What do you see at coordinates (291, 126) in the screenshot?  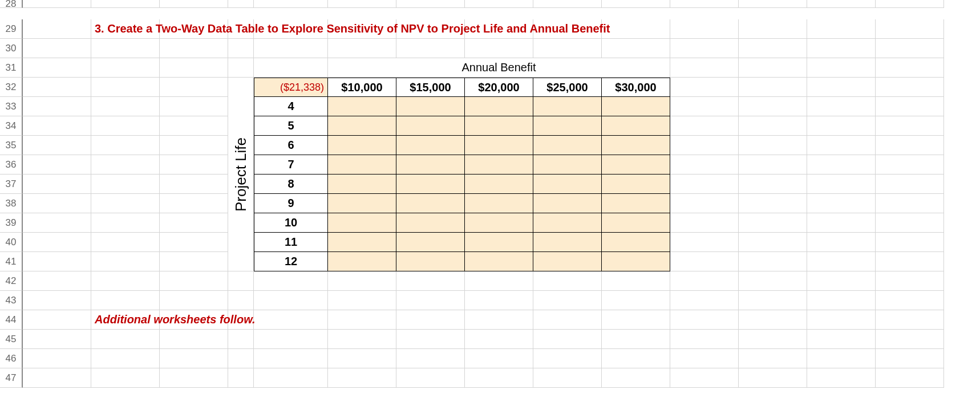 I see `row-header-life-1: 5` at bounding box center [291, 126].